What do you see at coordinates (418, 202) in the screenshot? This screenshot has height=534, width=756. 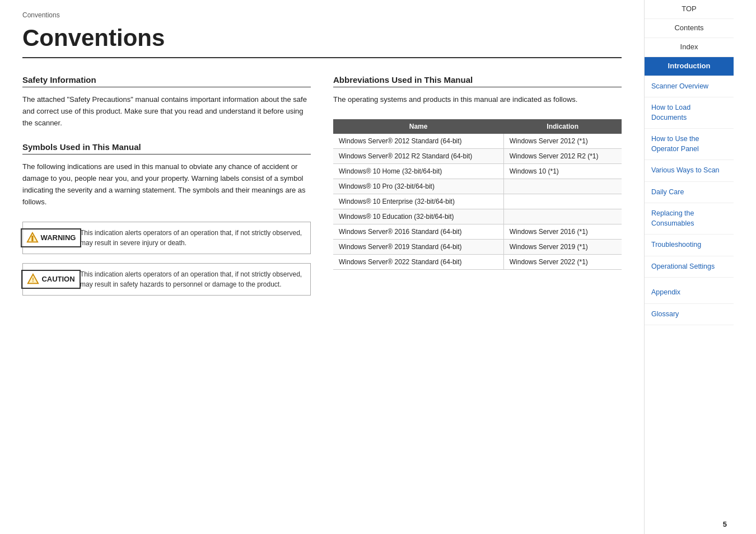 I see `table-cell-name: Windows® 10 Enterprise (32-bit/64-bit)` at bounding box center [418, 202].